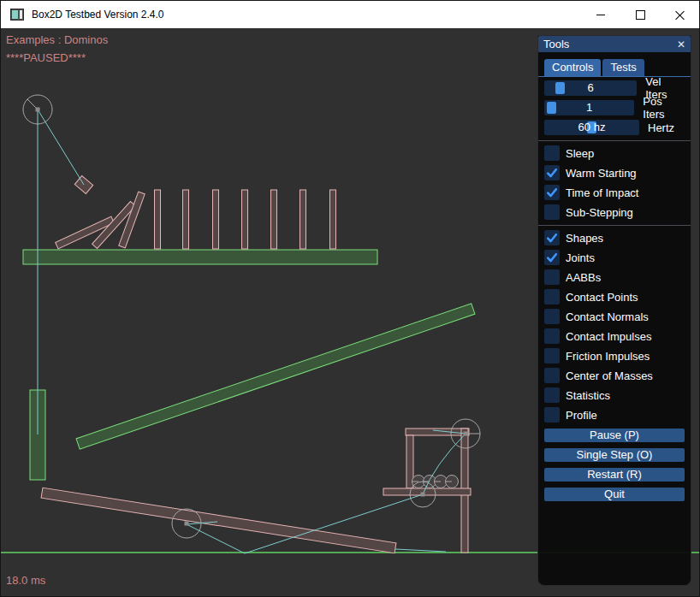 The height and width of the screenshot is (597, 700). I want to click on pause-p-button: Pause (P), so click(614, 435).